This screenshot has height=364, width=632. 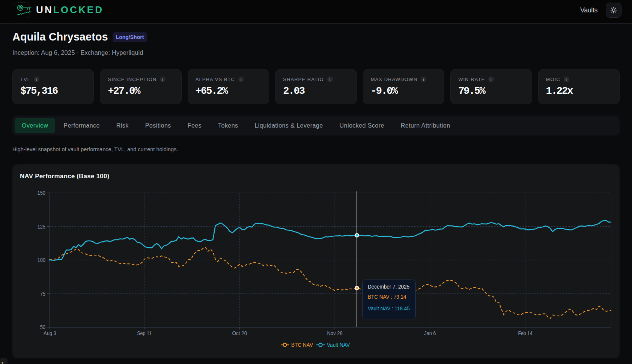 What do you see at coordinates (335, 333) in the screenshot?
I see `svg-text: Nov 28` at bounding box center [335, 333].